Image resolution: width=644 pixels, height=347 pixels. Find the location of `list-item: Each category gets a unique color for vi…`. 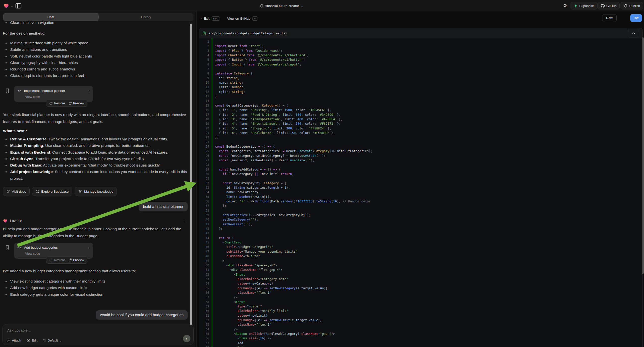

list-item: Each category gets a unique color for vi… is located at coordinates (96, 294).